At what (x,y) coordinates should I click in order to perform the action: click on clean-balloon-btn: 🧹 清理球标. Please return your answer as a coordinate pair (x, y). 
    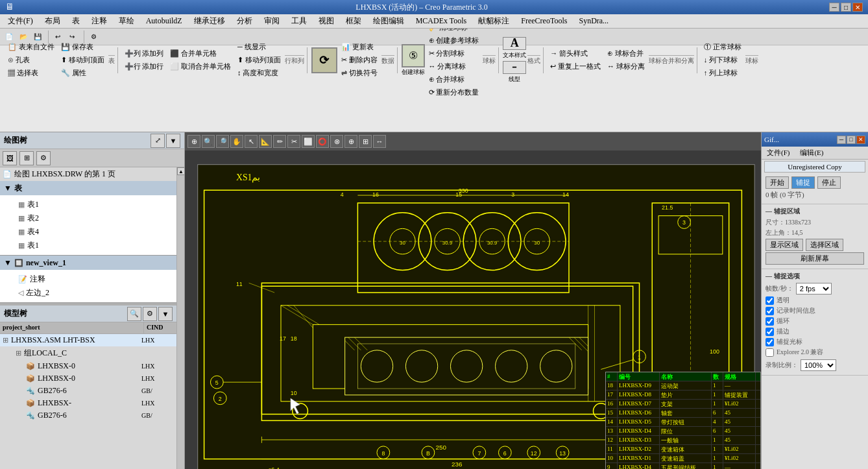
    Looking at the image, I should click on (454, 31).